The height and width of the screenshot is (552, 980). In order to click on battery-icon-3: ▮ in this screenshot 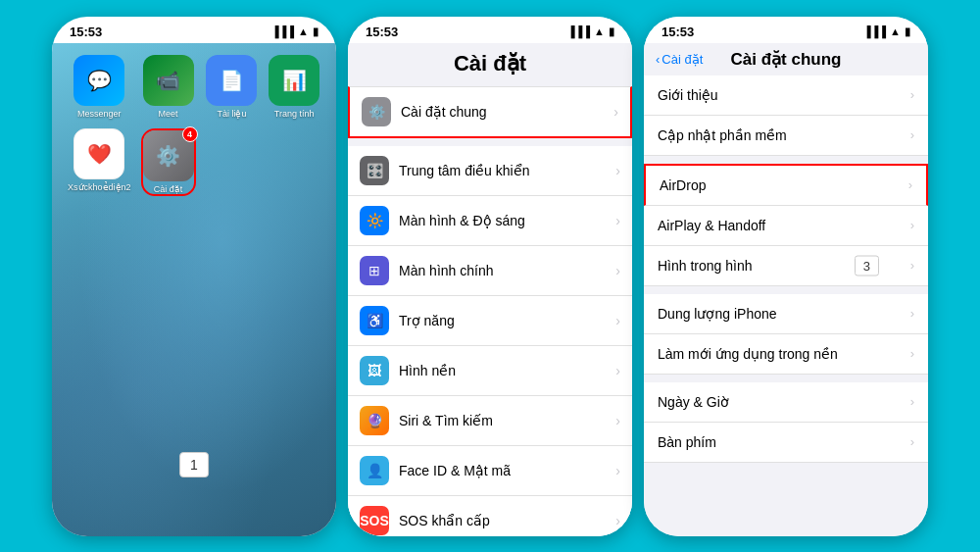, I will do `click(907, 31)`.